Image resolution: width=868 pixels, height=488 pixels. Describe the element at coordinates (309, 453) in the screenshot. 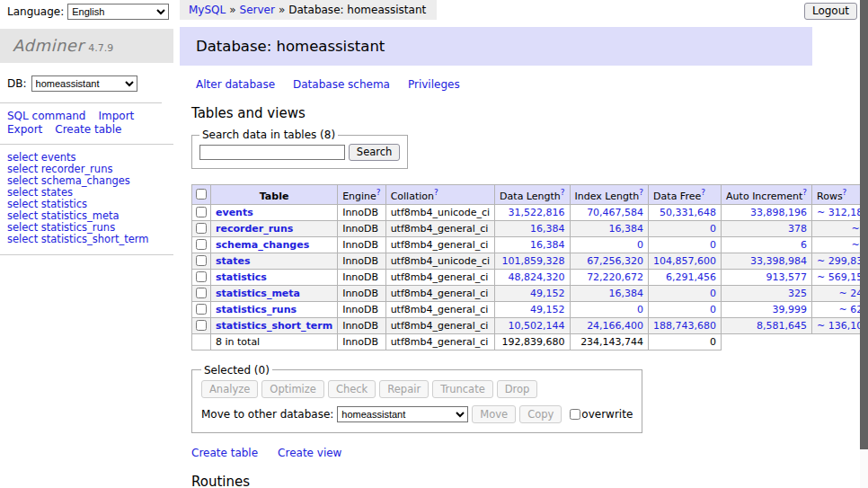

I see `create-link: Create view` at that location.